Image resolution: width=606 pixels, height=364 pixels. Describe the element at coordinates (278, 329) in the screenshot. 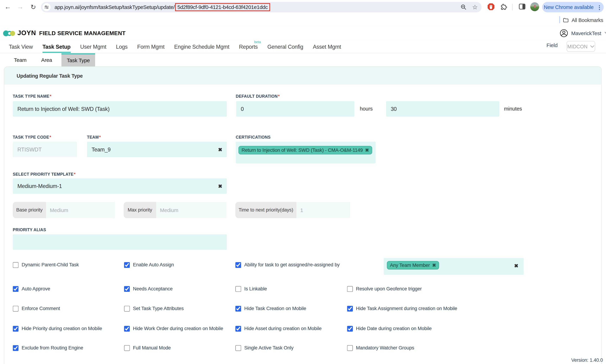

I see `checkbox-hide-asset-during-creation: Hide Asset during creation on Mobile` at that location.